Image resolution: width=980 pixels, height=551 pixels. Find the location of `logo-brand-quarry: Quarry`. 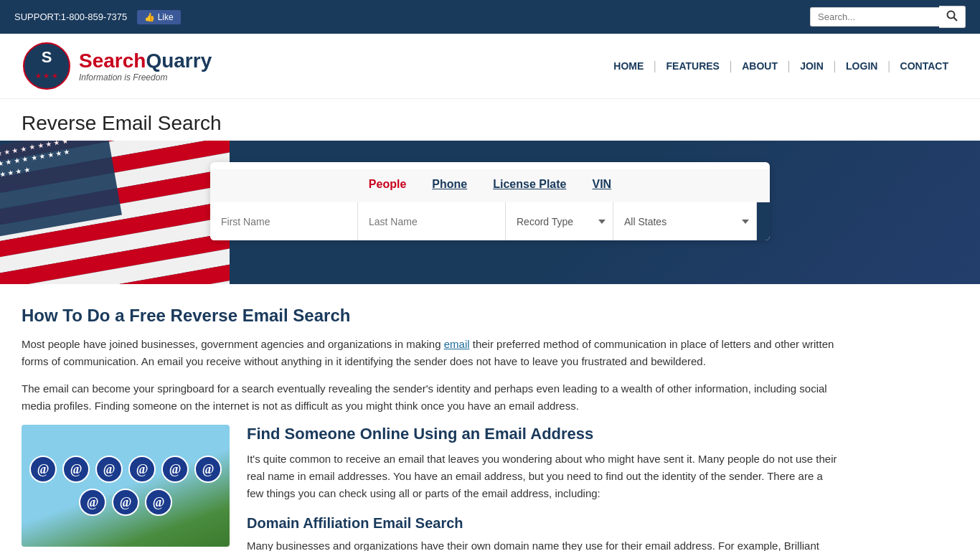

logo-brand-quarry: Quarry is located at coordinates (179, 60).